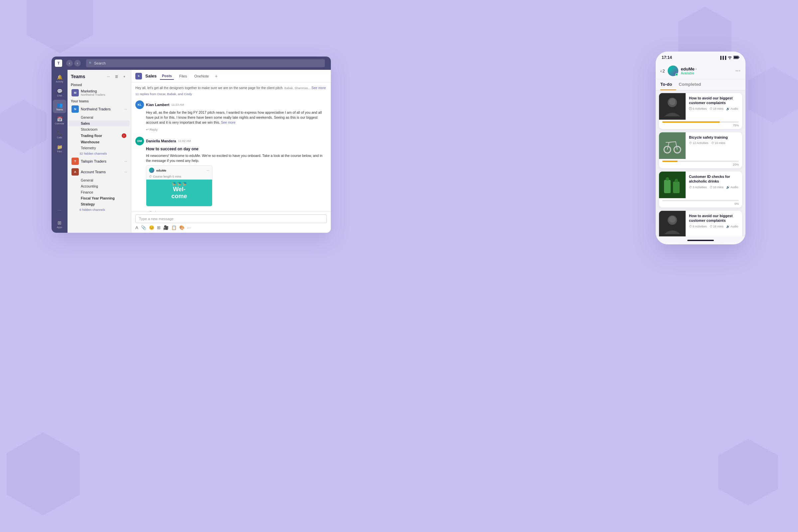  Describe the element at coordinates (672, 146) in the screenshot. I see `course-2-thumbnail` at that location.